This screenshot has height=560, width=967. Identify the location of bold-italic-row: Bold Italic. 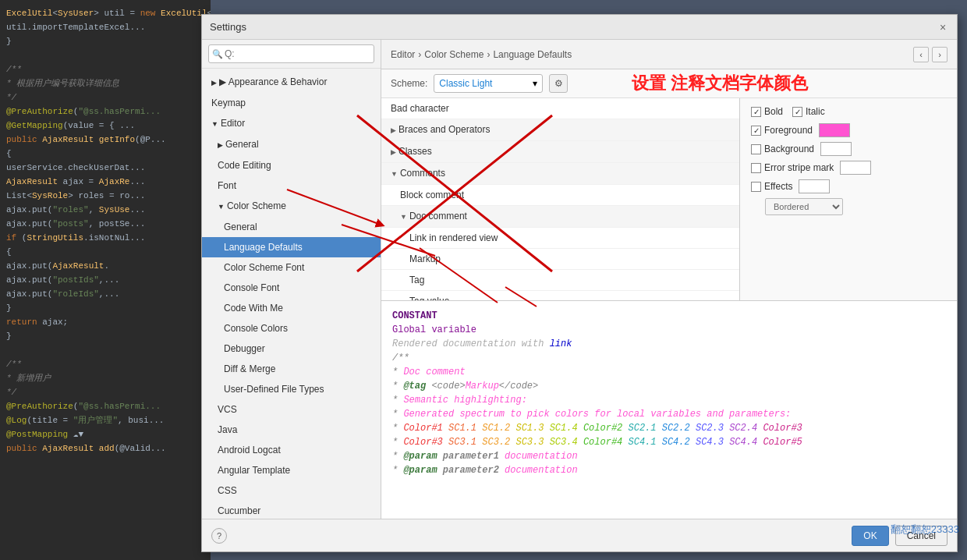
(848, 112).